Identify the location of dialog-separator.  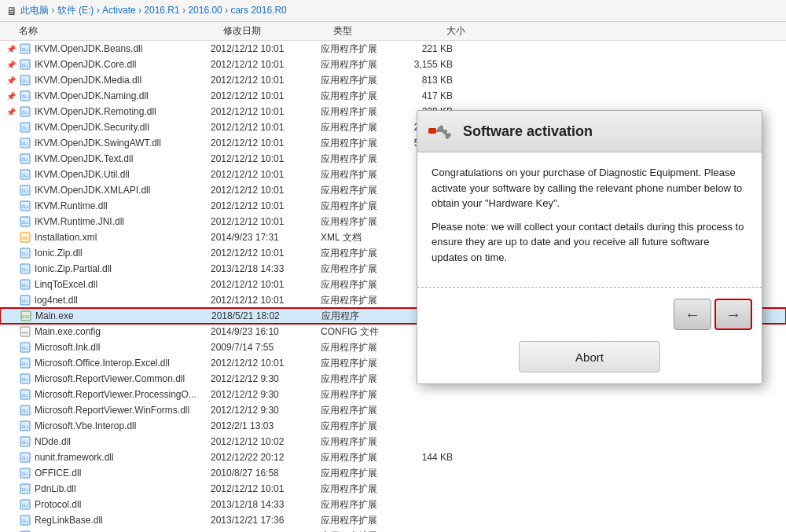
(590, 288).